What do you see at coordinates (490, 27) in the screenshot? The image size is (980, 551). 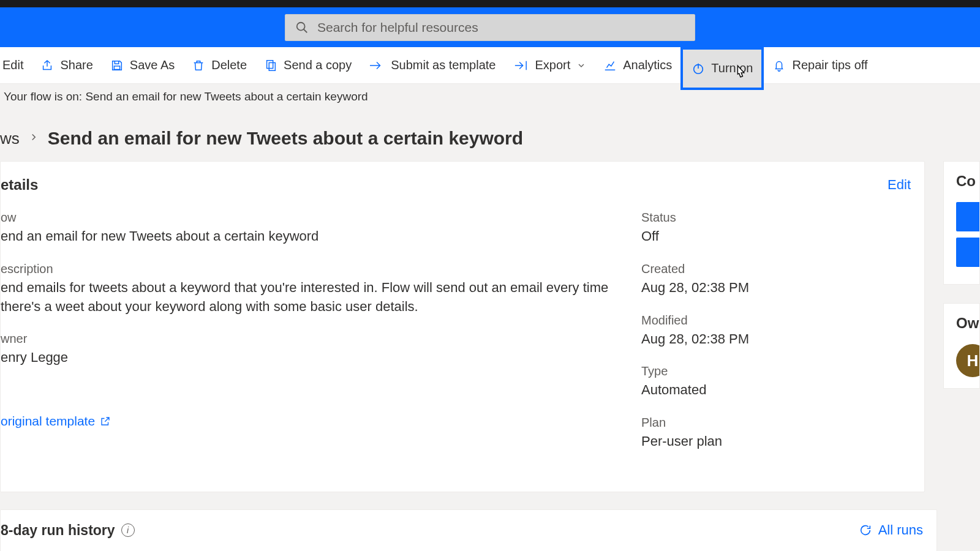 I see `header-bar: Search for helpful resources` at bounding box center [490, 27].